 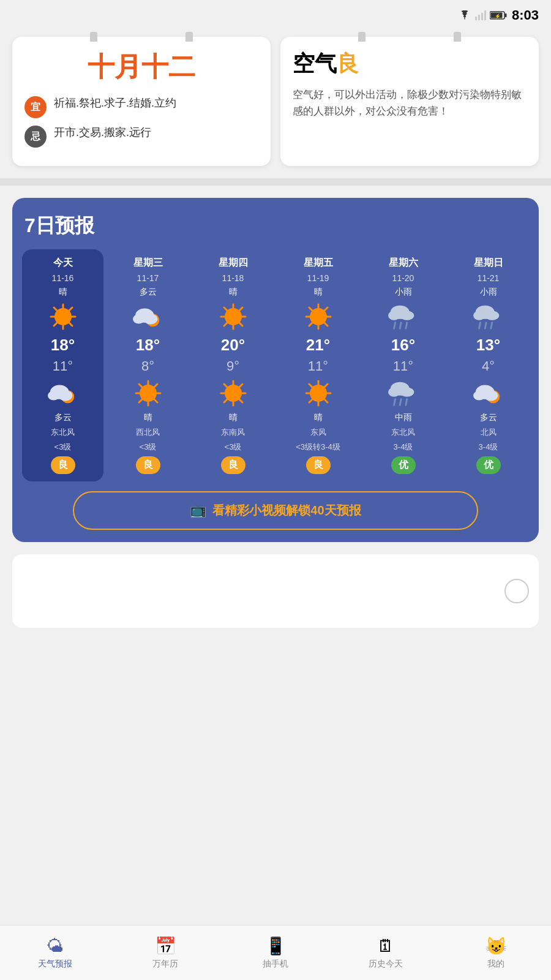 I want to click on temp-high: 20°, so click(x=233, y=345).